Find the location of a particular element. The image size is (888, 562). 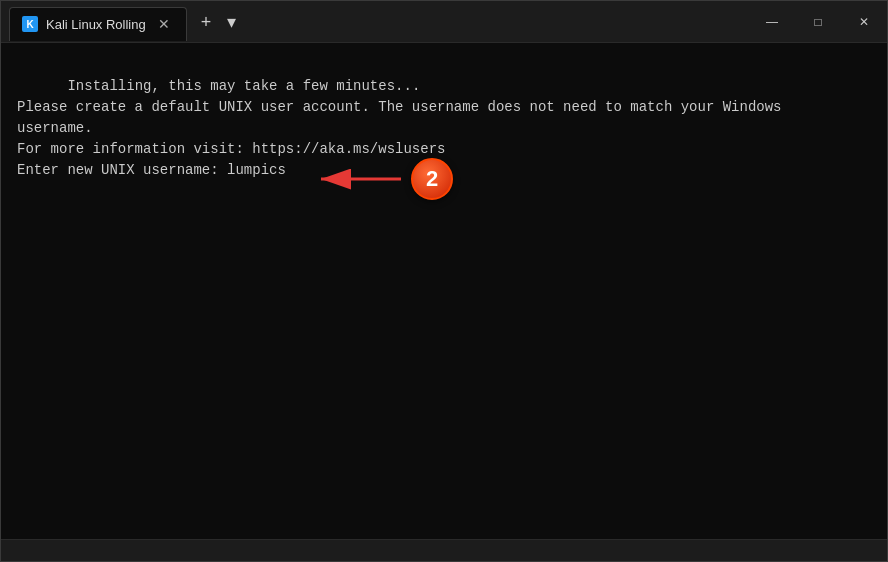

arrow-icon is located at coordinates (361, 179).